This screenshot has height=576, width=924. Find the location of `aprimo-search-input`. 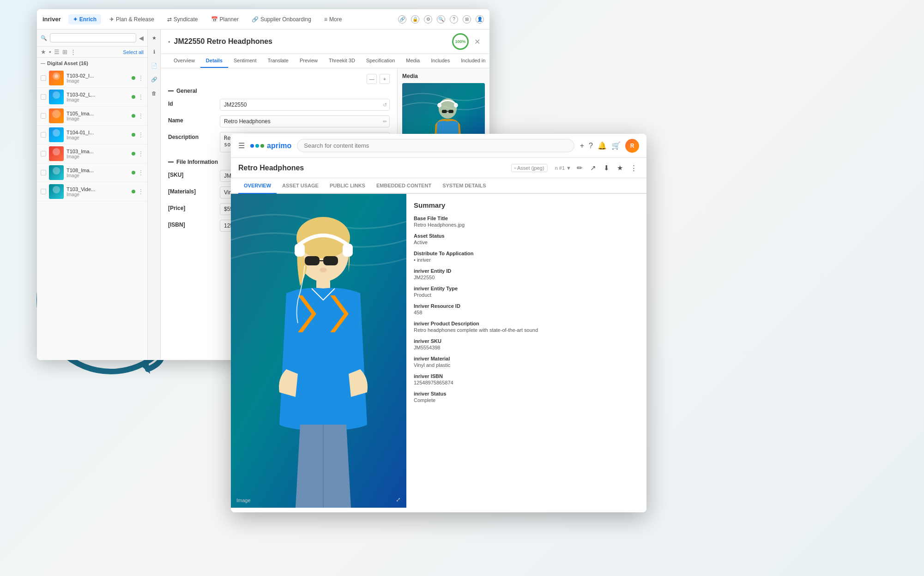

aprimo-search-input is located at coordinates (435, 146).